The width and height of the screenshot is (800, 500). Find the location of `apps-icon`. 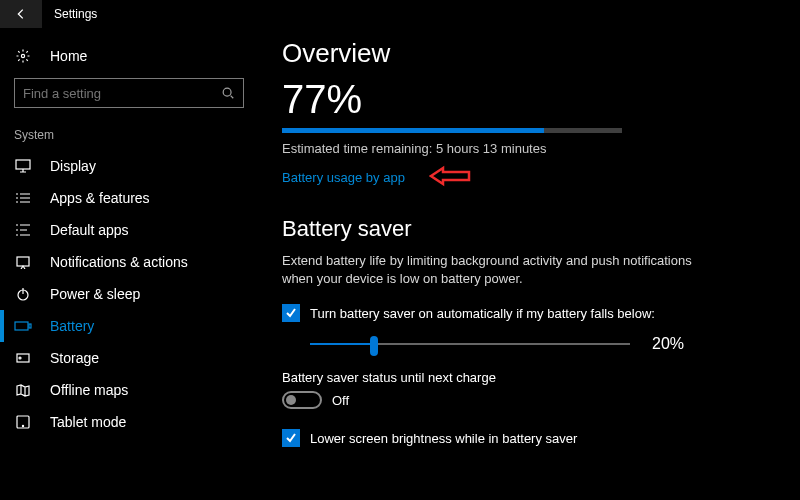

apps-icon is located at coordinates (23, 198).